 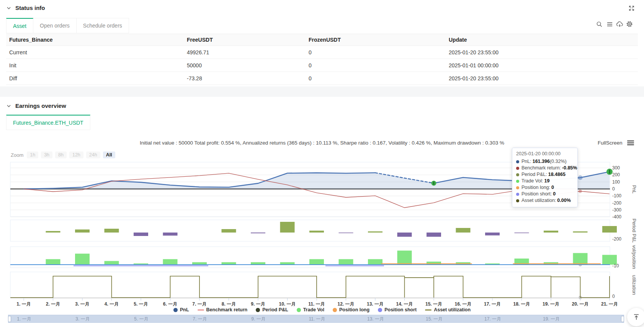 I want to click on svg-text: 200, so click(x=616, y=175).